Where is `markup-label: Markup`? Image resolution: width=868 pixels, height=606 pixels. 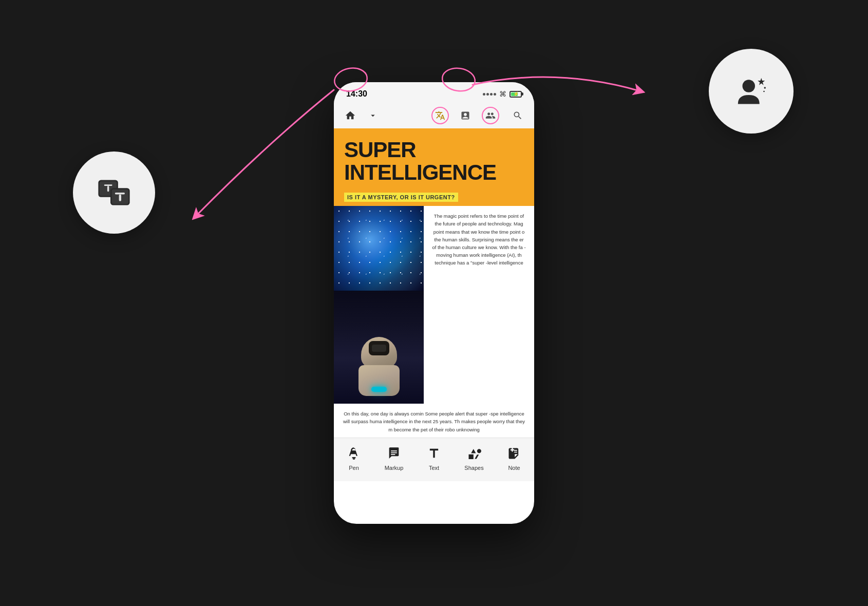 markup-label: Markup is located at coordinates (394, 468).